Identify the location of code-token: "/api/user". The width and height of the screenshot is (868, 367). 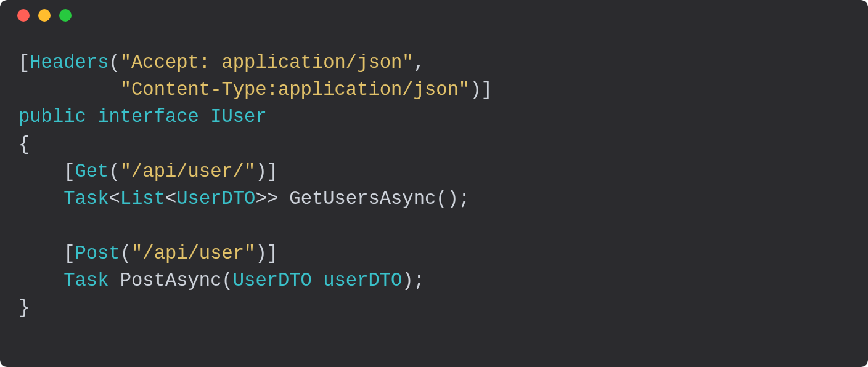
(194, 254).